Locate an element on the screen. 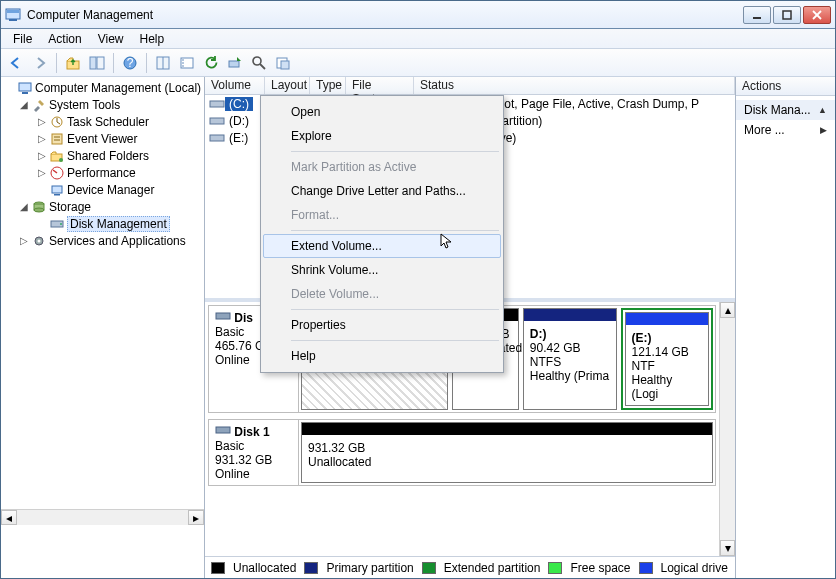  console-icon is located at coordinates (25, 88).